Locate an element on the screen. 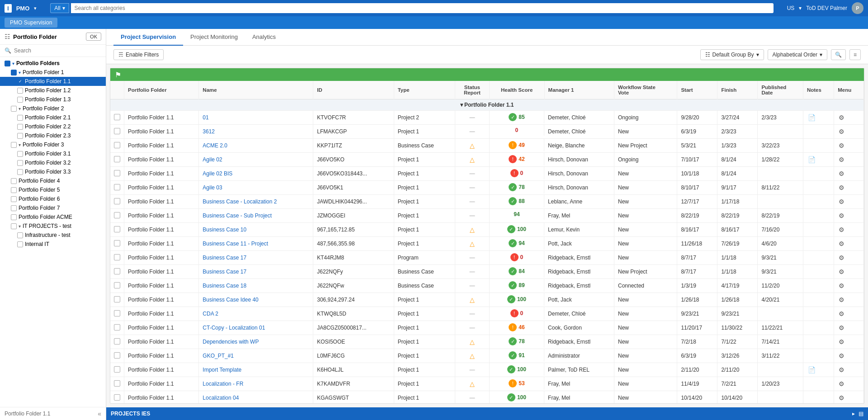 Image resolution: width=868 pixels, height=420 pixels. row-name: Import Template is located at coordinates (256, 370).